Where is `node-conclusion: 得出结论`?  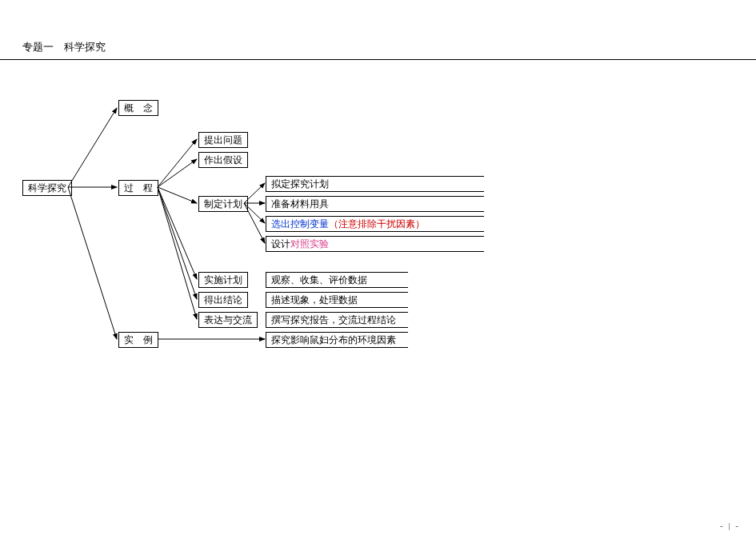
node-conclusion: 得出结论 is located at coordinates (223, 300).